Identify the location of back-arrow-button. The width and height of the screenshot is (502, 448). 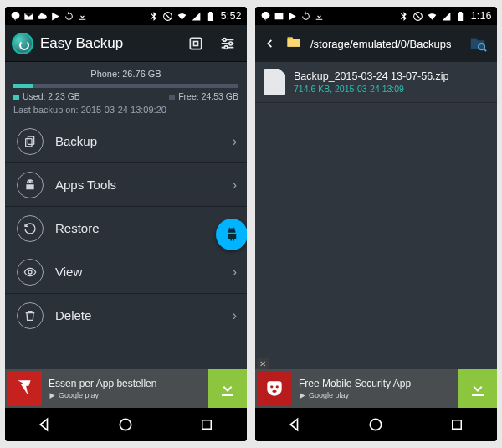
(269, 44).